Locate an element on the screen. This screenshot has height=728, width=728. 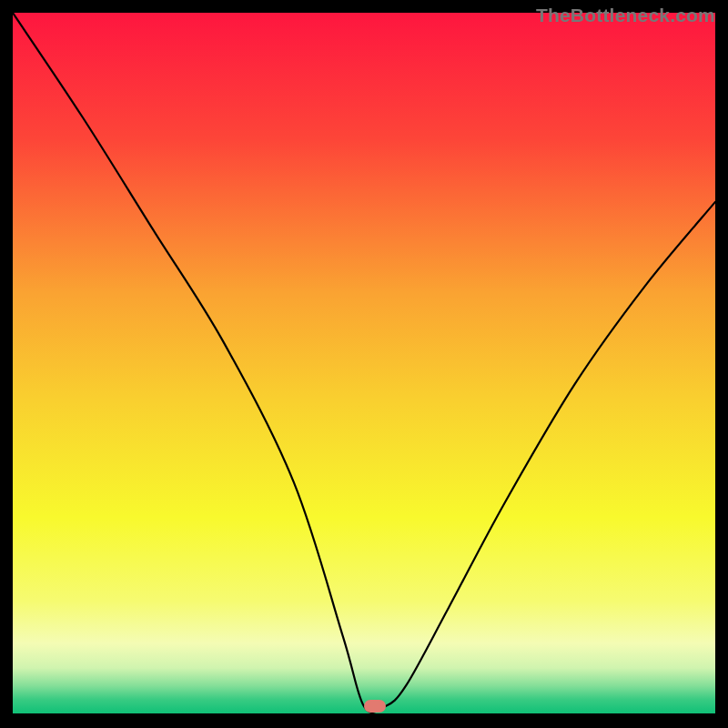
watermark-text: TheBottleneck.com is located at coordinates (626, 15).